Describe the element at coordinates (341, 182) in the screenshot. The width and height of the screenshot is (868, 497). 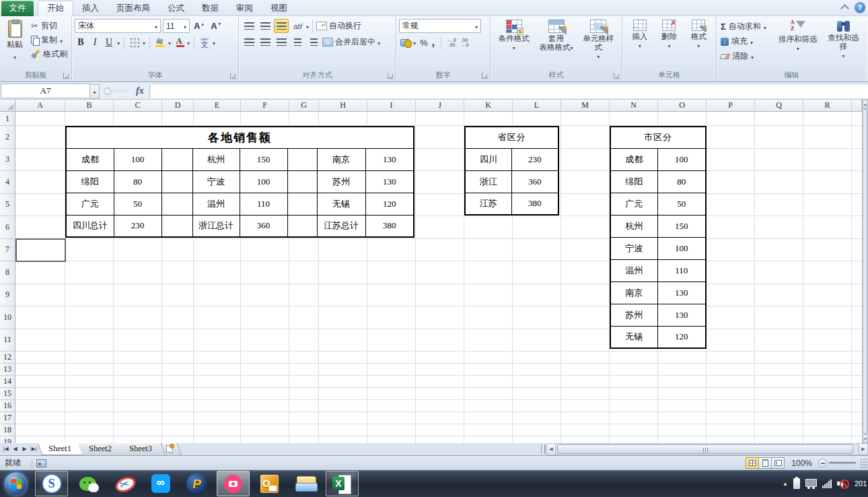
I see `cell: 苏州` at that location.